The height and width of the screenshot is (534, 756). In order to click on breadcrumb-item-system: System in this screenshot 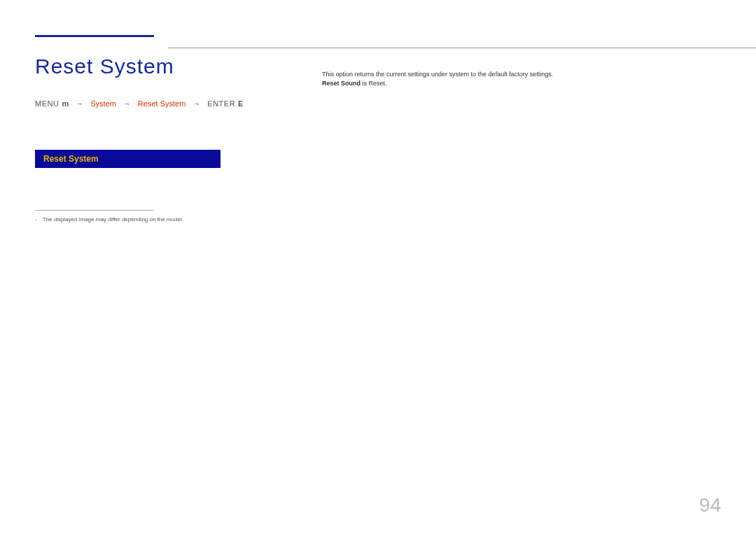, I will do `click(104, 104)`.